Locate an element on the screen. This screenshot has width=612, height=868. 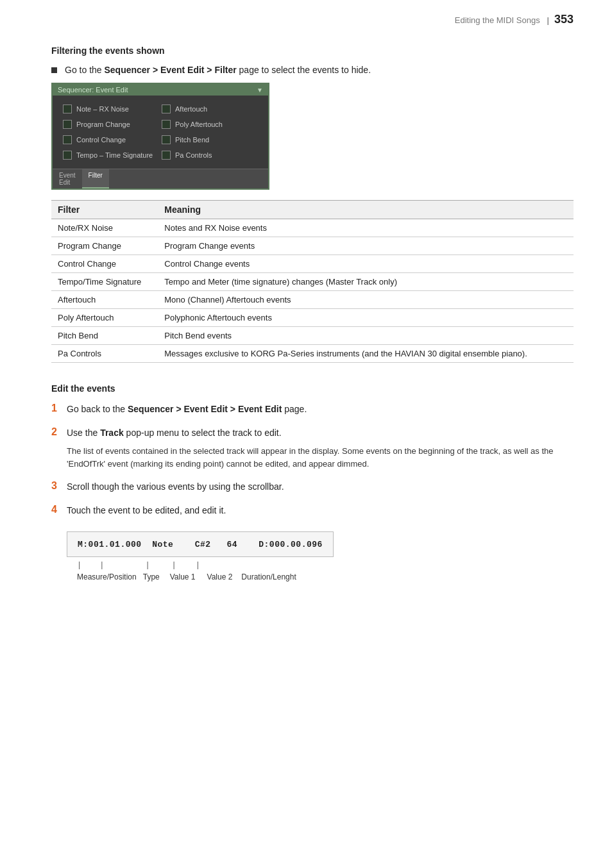
seq-checkbox-pitch is located at coordinates (166, 140).